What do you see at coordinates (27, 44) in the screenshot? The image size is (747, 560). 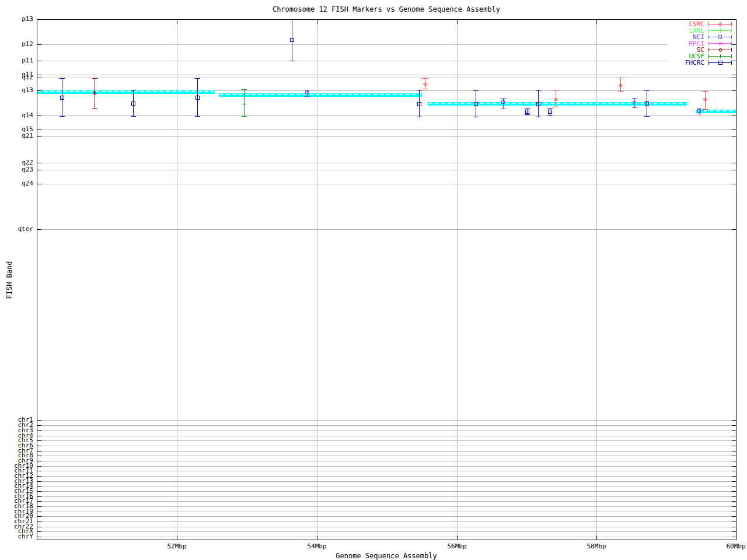 I see `y-tick-label: p12` at bounding box center [27, 44].